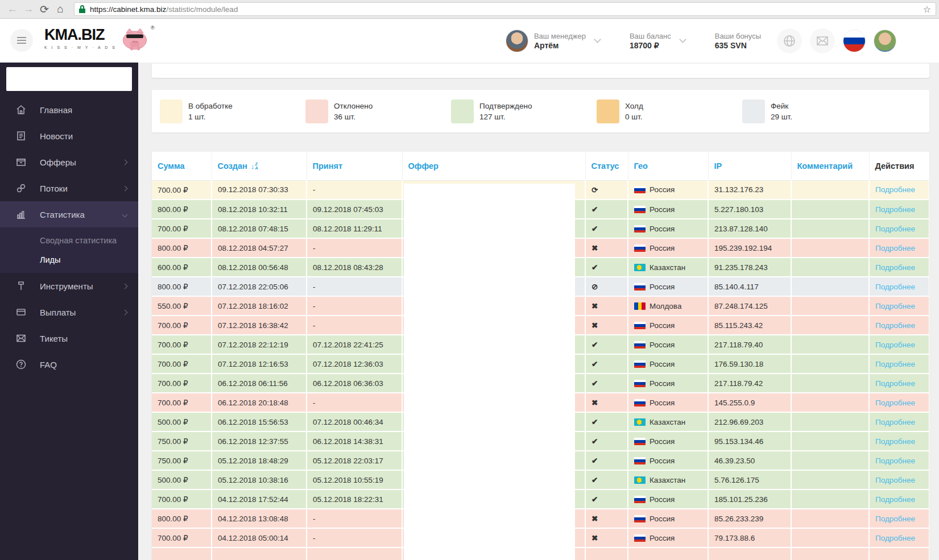  What do you see at coordinates (822, 41) in the screenshot?
I see `messages-button` at bounding box center [822, 41].